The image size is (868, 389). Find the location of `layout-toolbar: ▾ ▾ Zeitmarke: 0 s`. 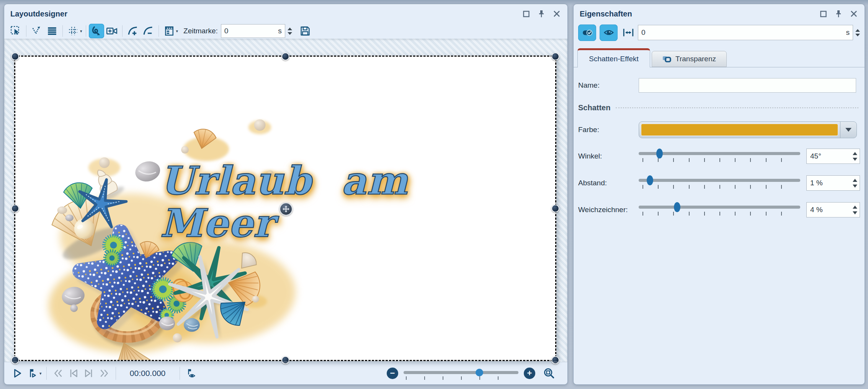

layout-toolbar: ▾ ▾ Zeitmarke: 0 s is located at coordinates (286, 31).